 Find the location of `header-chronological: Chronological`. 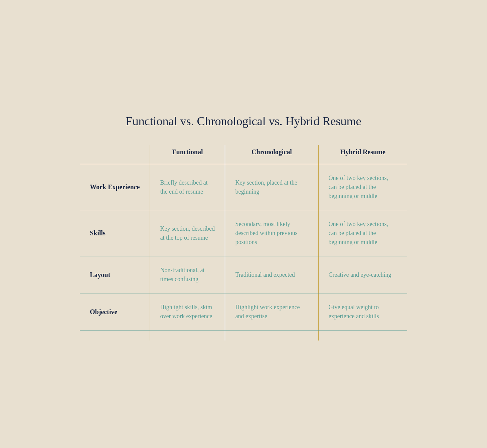

header-chronological: Chronological is located at coordinates (272, 155).